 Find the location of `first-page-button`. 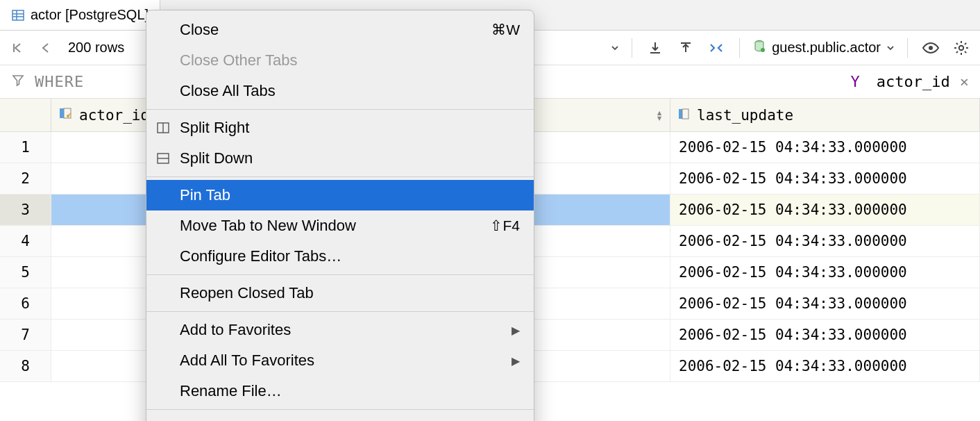

first-page-button is located at coordinates (17, 48).